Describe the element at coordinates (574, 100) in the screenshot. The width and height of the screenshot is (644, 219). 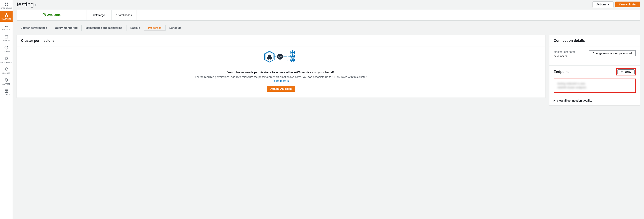
I see `view-all-label: View all connection details.` at that location.